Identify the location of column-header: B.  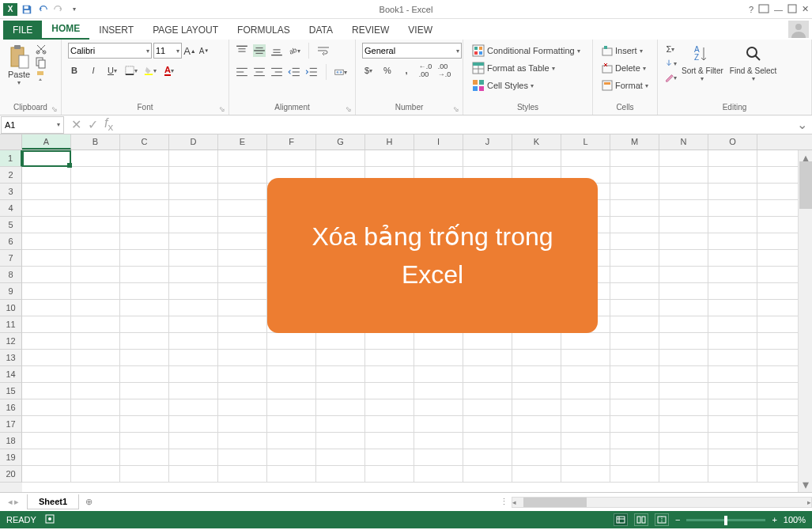
(96, 142).